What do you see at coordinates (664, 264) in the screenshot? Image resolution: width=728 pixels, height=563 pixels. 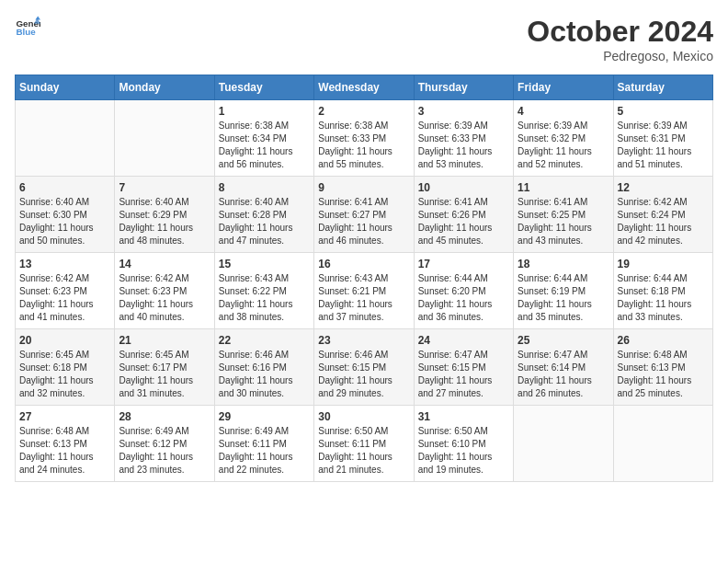 I see `day-number: 19` at bounding box center [664, 264].